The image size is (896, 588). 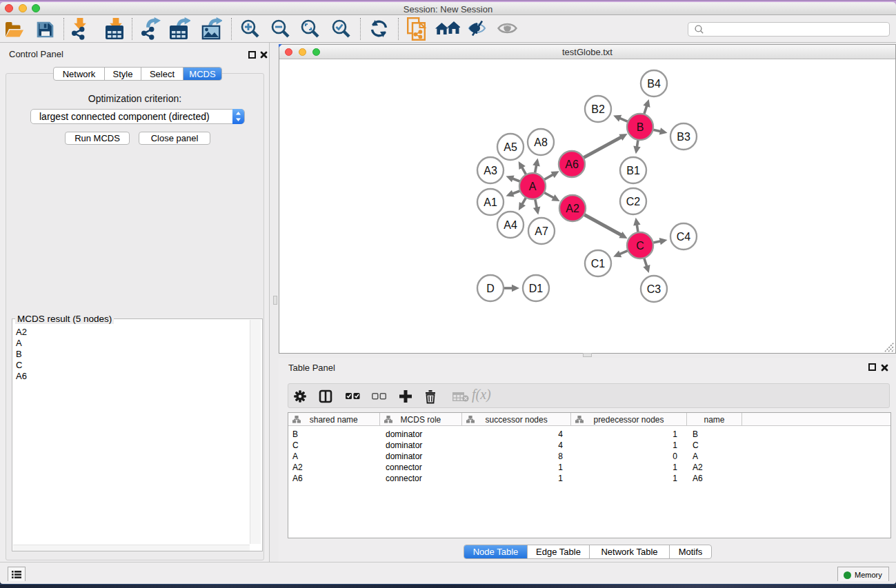 What do you see at coordinates (633, 201) in the screenshot?
I see `svg-text: C2` at bounding box center [633, 201].